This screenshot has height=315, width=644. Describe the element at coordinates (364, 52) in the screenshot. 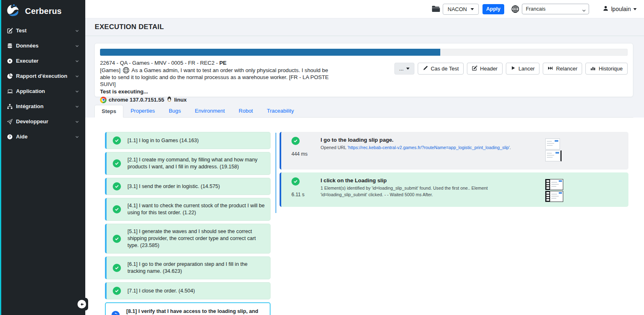

I see `progress-bar` at that location.